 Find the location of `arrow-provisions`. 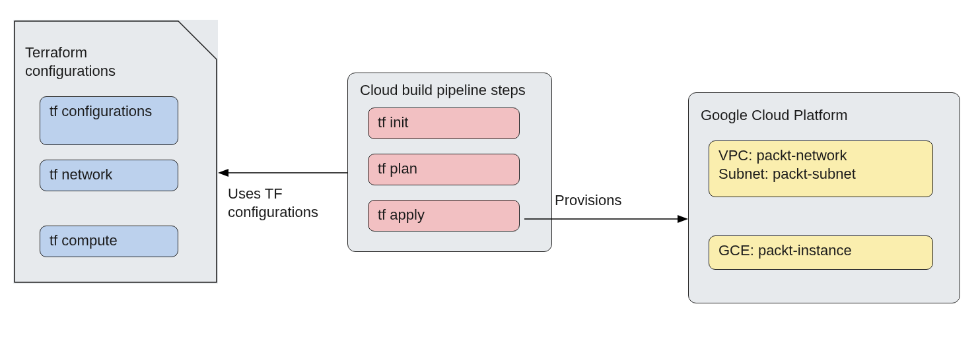

arrow-provisions is located at coordinates (606, 219).